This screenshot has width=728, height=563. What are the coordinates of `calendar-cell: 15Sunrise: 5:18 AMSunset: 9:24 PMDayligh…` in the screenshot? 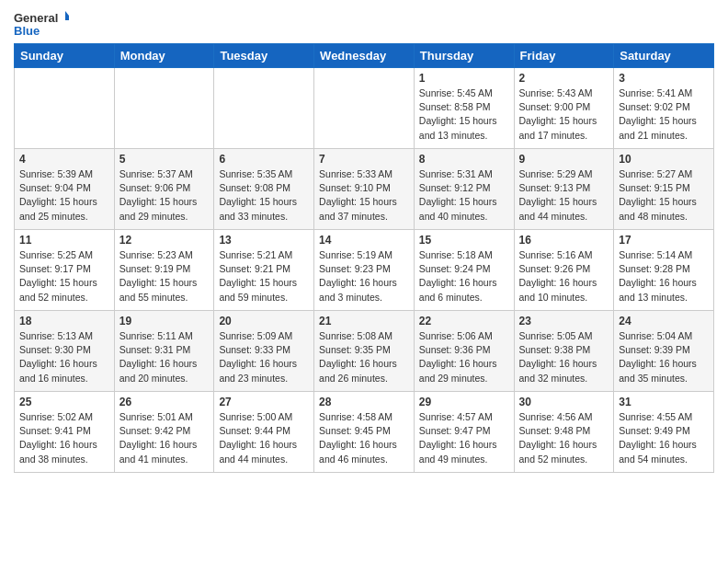 It's located at (463, 270).